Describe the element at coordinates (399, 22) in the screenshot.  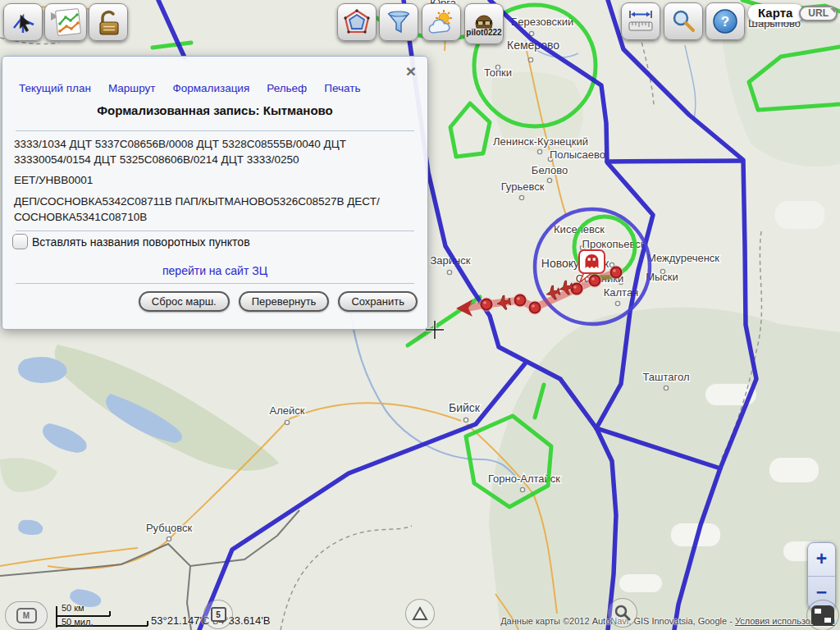
I see `filter-button` at that location.